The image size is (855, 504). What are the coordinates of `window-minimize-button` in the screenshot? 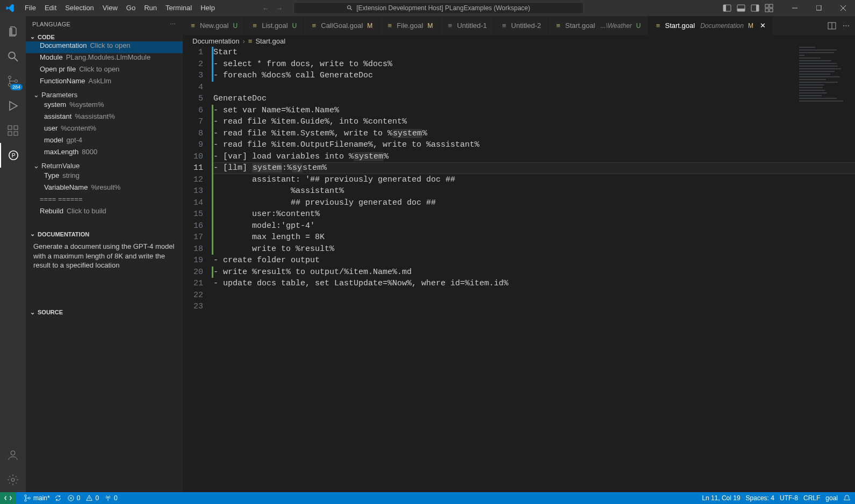 It's located at (794, 8).